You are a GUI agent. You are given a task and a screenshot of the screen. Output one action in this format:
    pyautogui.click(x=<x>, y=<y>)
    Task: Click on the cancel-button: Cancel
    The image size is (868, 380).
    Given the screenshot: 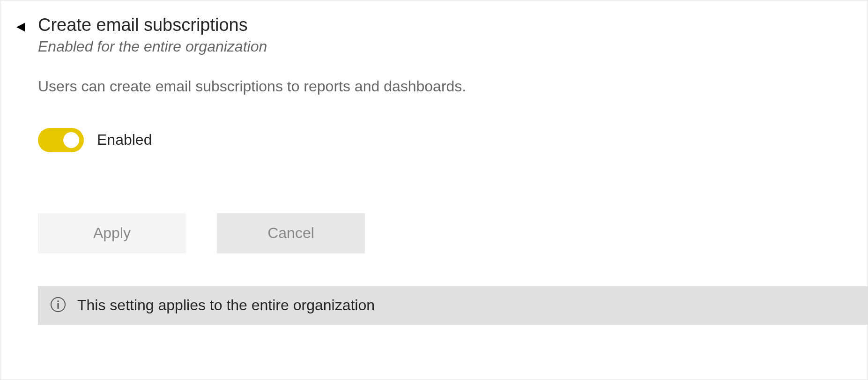 What is the action you would take?
    pyautogui.click(x=291, y=233)
    